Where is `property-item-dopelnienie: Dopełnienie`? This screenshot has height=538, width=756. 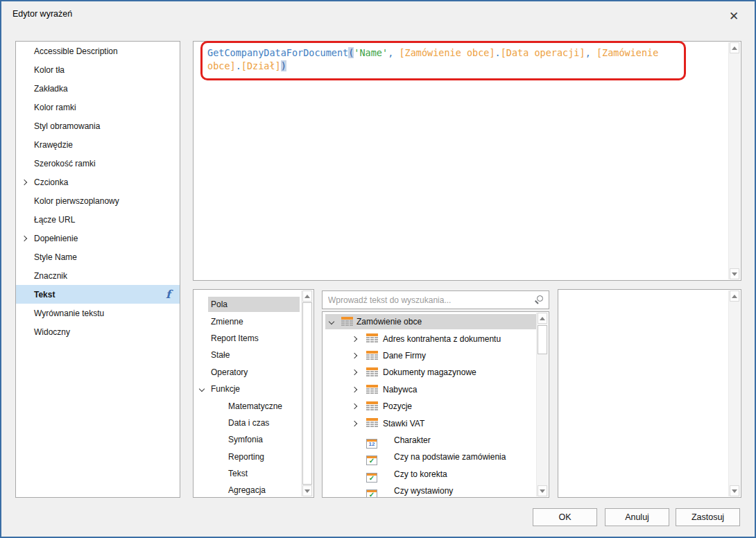 property-item-dopelnienie: Dopełnienie is located at coordinates (98, 238).